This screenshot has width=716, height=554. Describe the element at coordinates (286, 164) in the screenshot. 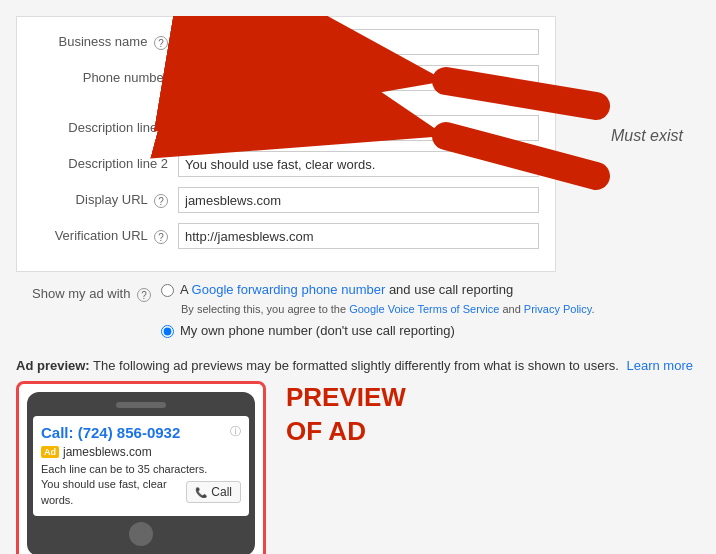

I see `desc2-row: Description line 2` at that location.